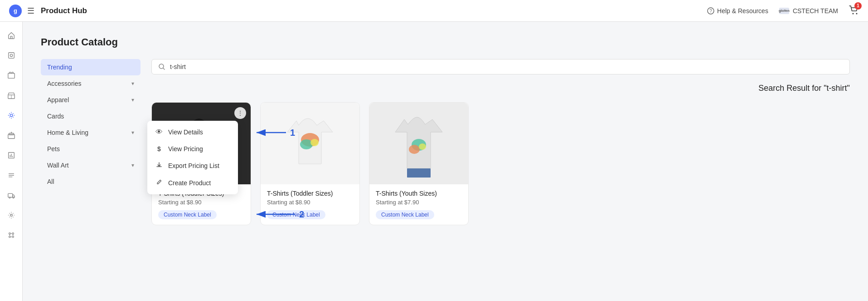 The height and width of the screenshot is (301, 868). I want to click on category-item-wall-art: Wall Art ▾, so click(91, 165).